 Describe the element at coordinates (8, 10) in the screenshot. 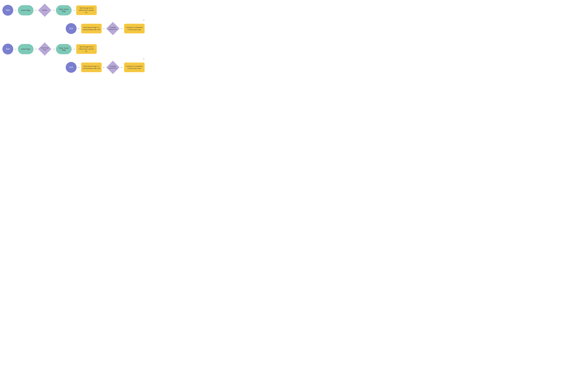

I see `flow1-start-circle: Start` at that location.